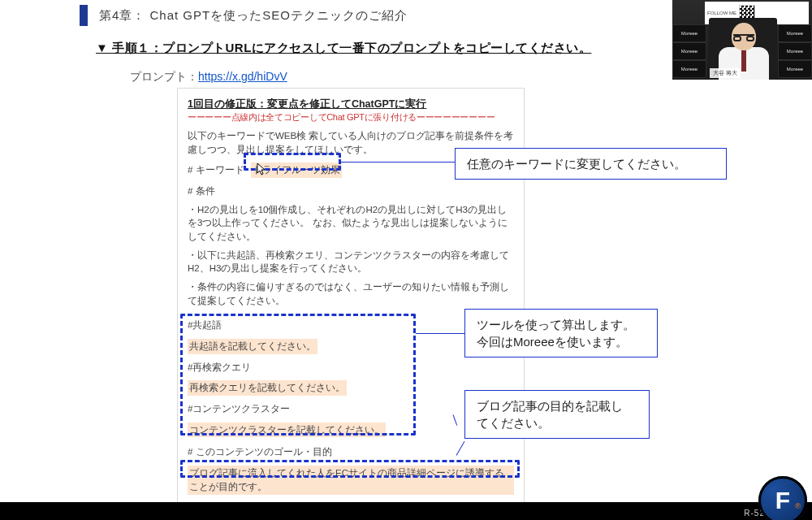 The height and width of the screenshot is (520, 812). I want to click on presenter-tie, so click(744, 61).